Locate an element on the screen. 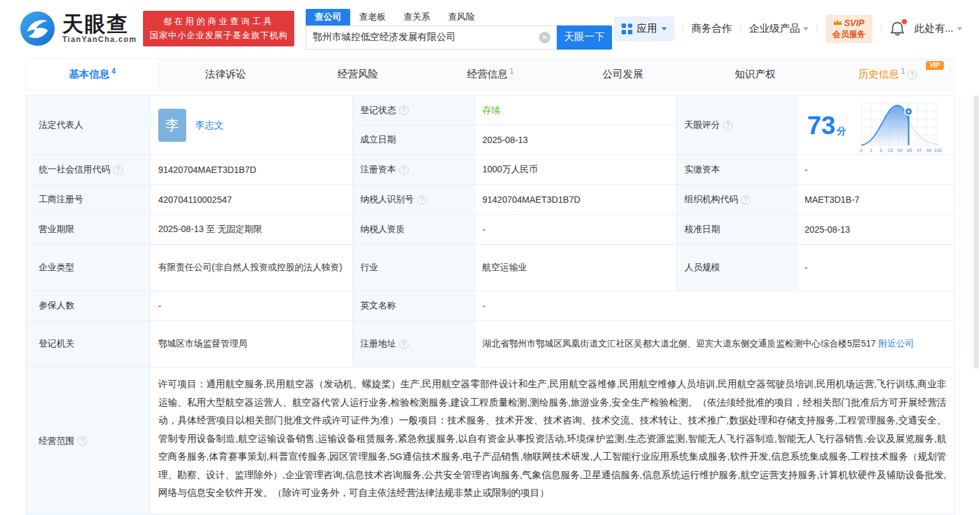 This screenshot has height=515, width=980. field-label-english-name: 英文名称 is located at coordinates (414, 306).